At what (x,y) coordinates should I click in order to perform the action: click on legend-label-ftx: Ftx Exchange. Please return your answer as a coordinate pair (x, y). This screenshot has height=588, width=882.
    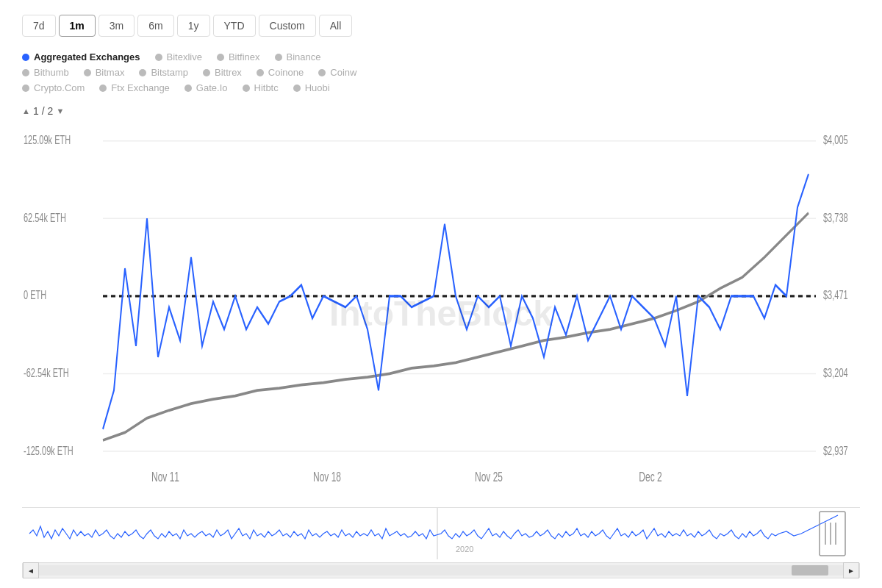
    Looking at the image, I should click on (140, 88).